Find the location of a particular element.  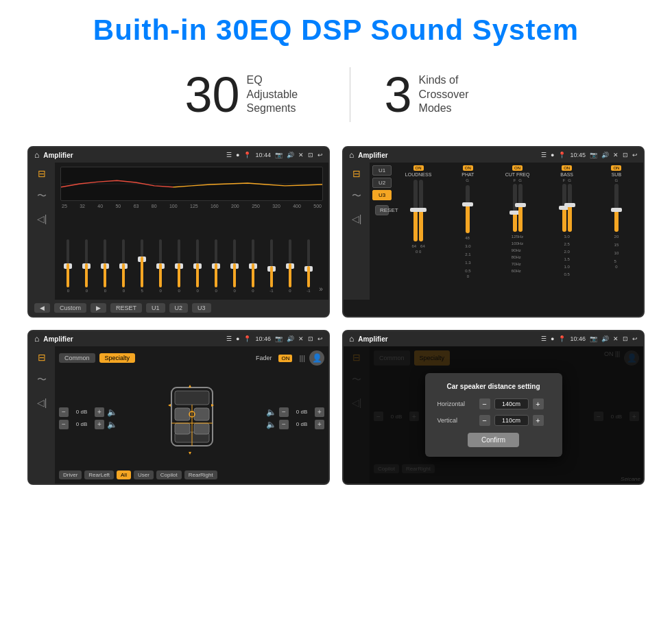

slider-8: 0 is located at coordinates (197, 266).